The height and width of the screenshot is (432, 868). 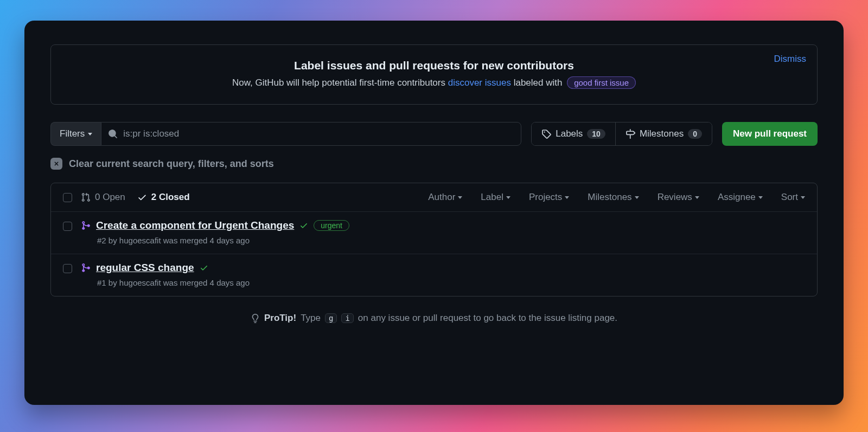 What do you see at coordinates (546, 134) in the screenshot?
I see `tag-icon` at bounding box center [546, 134].